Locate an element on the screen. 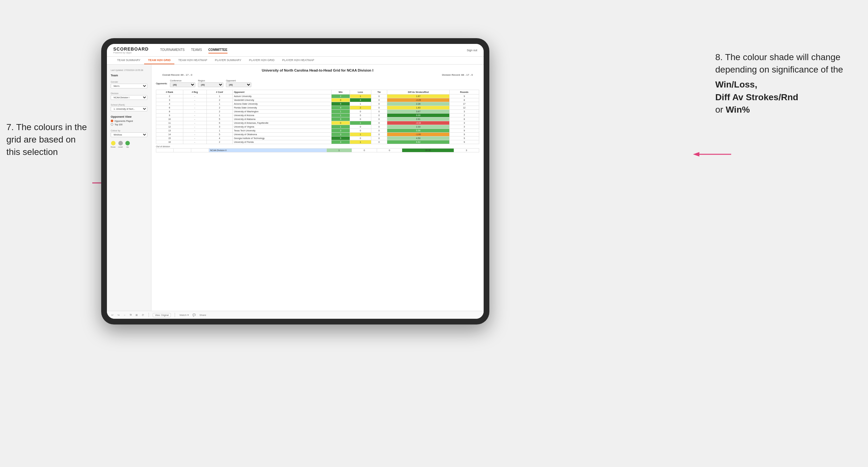 This screenshot has width=868, height=467. opponent-filter-select: (All) is located at coordinates (239, 85).